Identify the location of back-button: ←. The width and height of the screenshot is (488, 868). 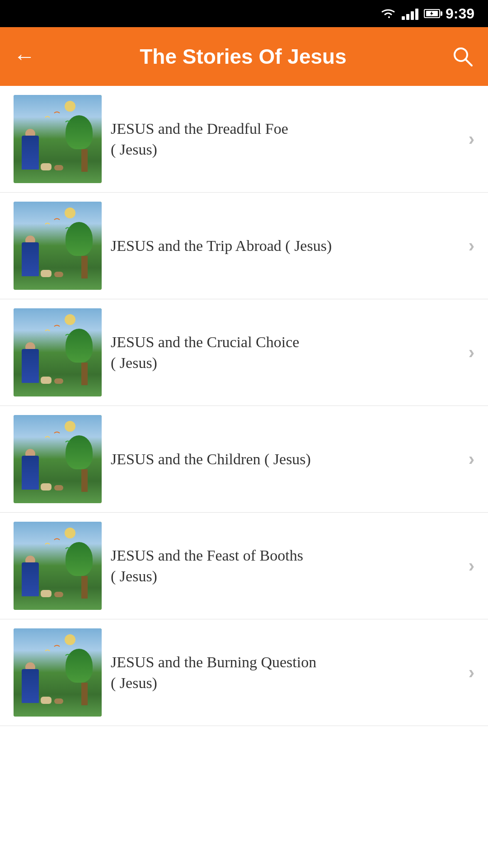
(24, 57).